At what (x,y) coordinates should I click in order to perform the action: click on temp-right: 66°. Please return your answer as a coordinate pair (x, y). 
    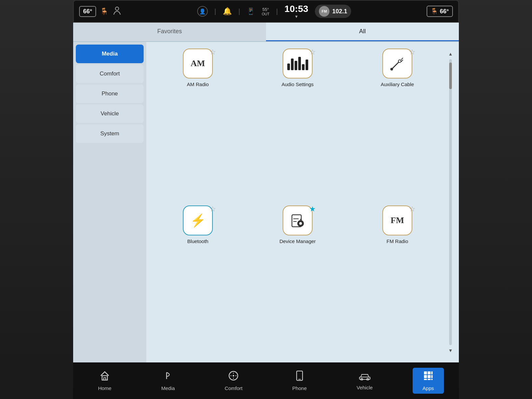
    Looking at the image, I should click on (444, 11).